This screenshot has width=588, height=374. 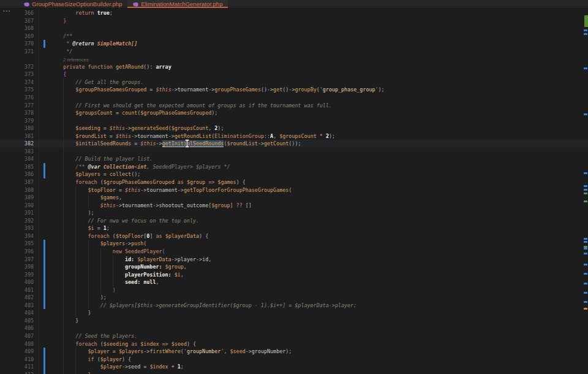 I want to click on code-line: 388 $topFloor = $this->tournament->getTo…, so click(x=294, y=190).